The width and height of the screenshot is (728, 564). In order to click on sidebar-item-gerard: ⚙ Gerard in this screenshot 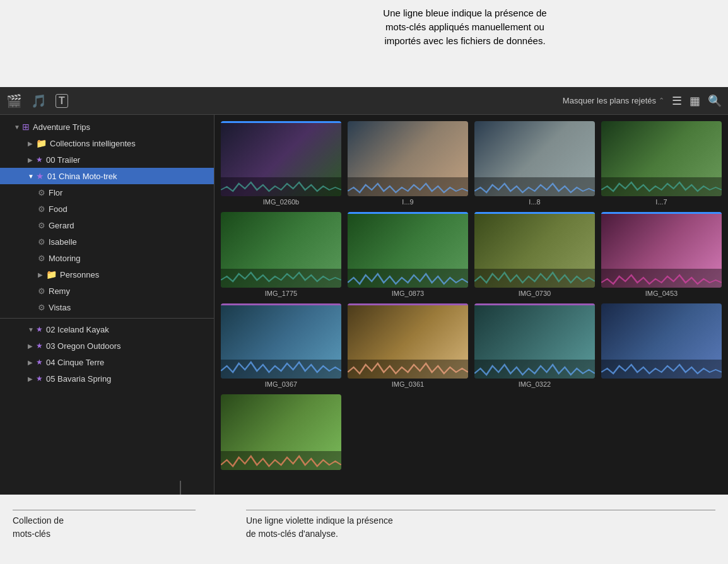, I will do `click(107, 225)`.